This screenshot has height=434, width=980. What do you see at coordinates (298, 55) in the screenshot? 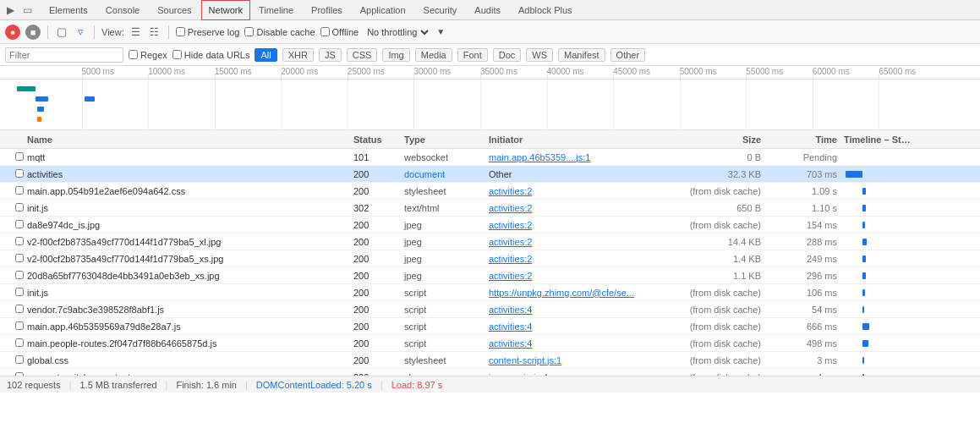
I see `filter-tag-xhr: XHR` at bounding box center [298, 55].